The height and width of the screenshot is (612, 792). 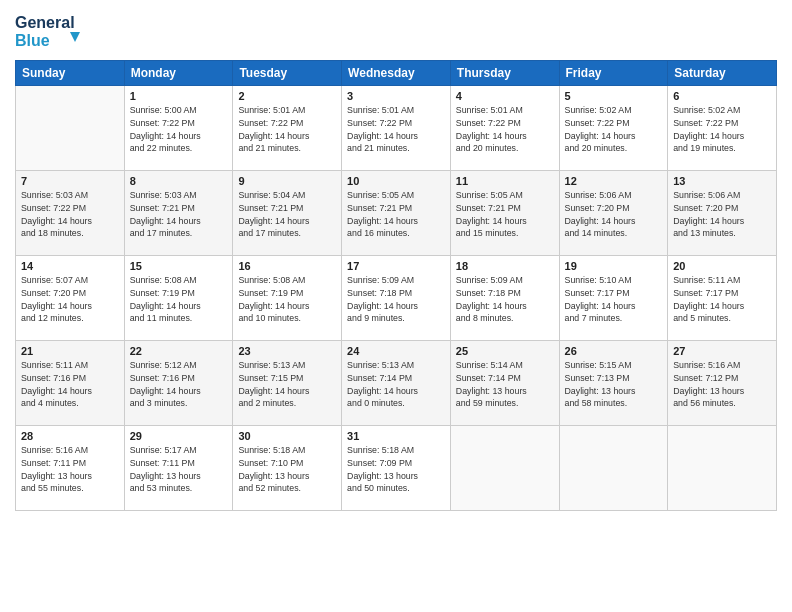 I want to click on calendar-week-3: 14Sunrise: 5:07 AM Sunset: 7:20 PM Dayli…, so click(x=396, y=298).